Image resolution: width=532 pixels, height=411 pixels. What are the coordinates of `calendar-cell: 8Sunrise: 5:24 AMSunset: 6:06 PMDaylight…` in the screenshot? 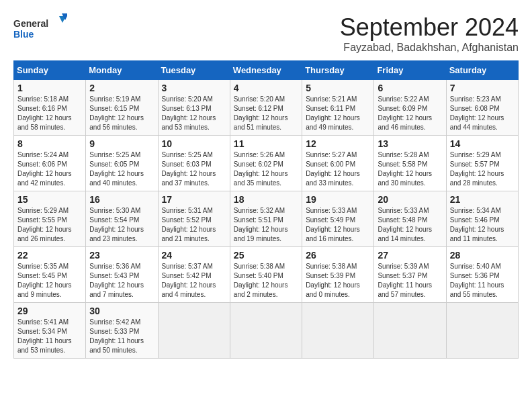 It's located at (50, 164).